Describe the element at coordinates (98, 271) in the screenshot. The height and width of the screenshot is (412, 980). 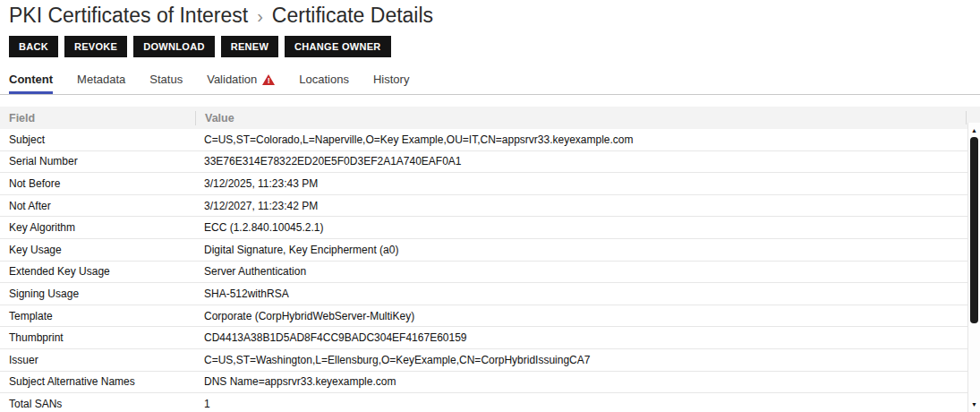
I see `field-cell: Extended Key Usage` at that location.